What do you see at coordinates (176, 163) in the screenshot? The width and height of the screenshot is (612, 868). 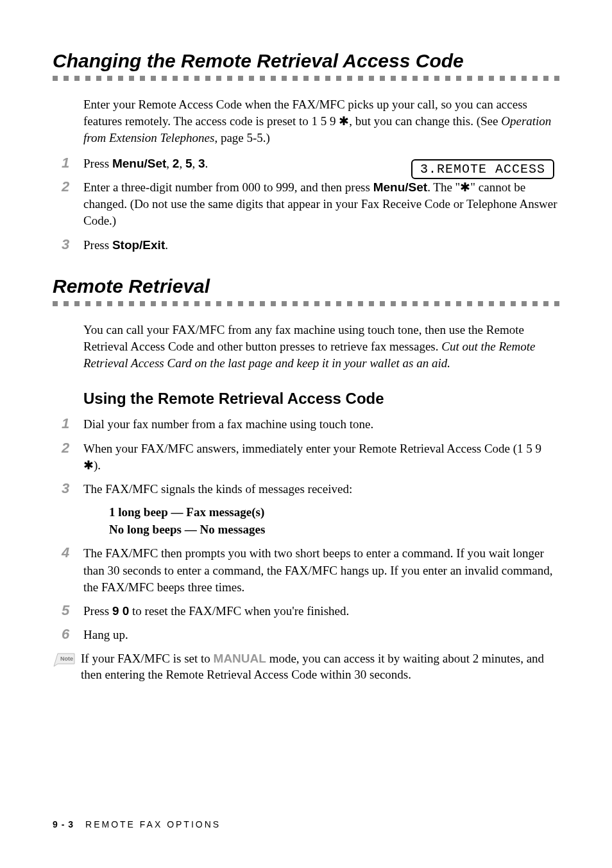 I see `t: 2` at bounding box center [176, 163].